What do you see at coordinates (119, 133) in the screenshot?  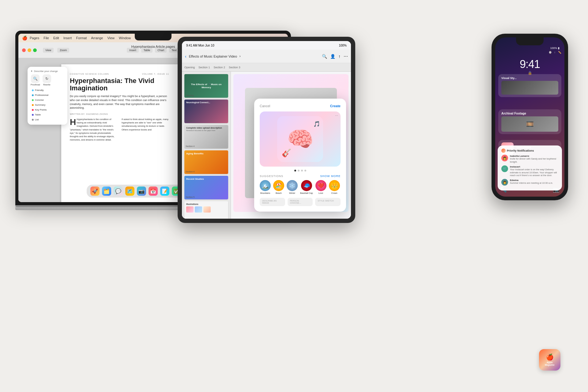 I see `pages-document: COGNITIVE SCIENCE COLUMN VOLUME 7, ISSUE…` at bounding box center [119, 133].